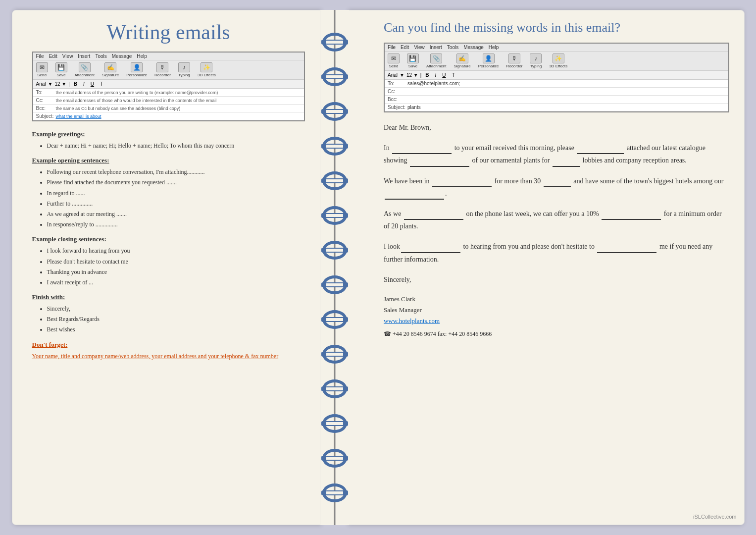 The height and width of the screenshot is (535, 756). What do you see at coordinates (556, 253) in the screenshot?
I see `email-paragraph4: I look to hearing from you and please do…` at bounding box center [556, 253].